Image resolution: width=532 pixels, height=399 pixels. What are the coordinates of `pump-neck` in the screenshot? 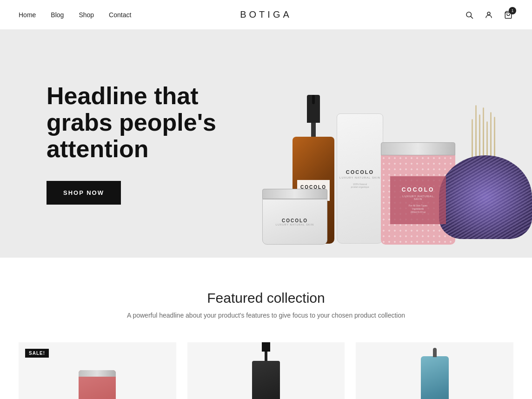 It's located at (313, 130).